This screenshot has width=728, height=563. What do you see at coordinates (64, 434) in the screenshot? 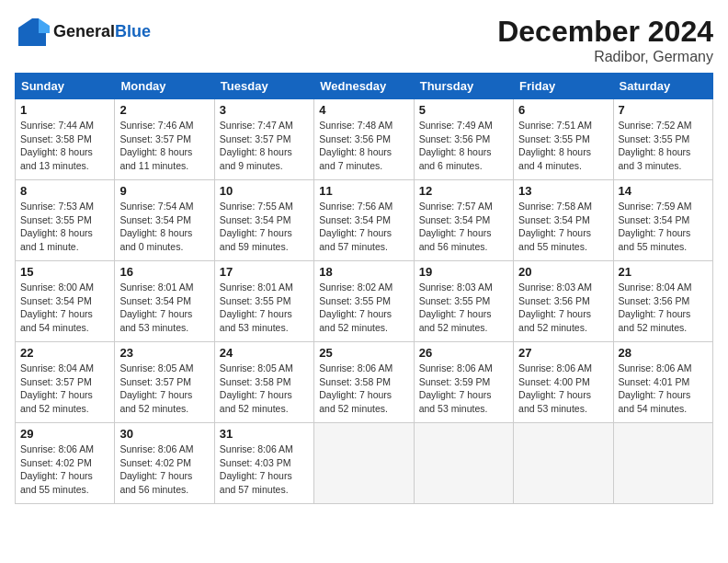
I see `day-number: 29` at bounding box center [64, 434].